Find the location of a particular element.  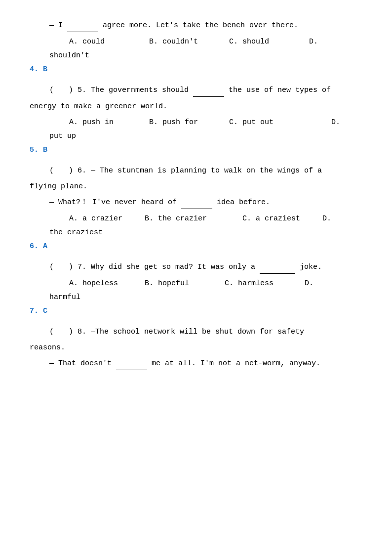

question-5: ( ) 5. The governments should the use of… is located at coordinates (196, 121).